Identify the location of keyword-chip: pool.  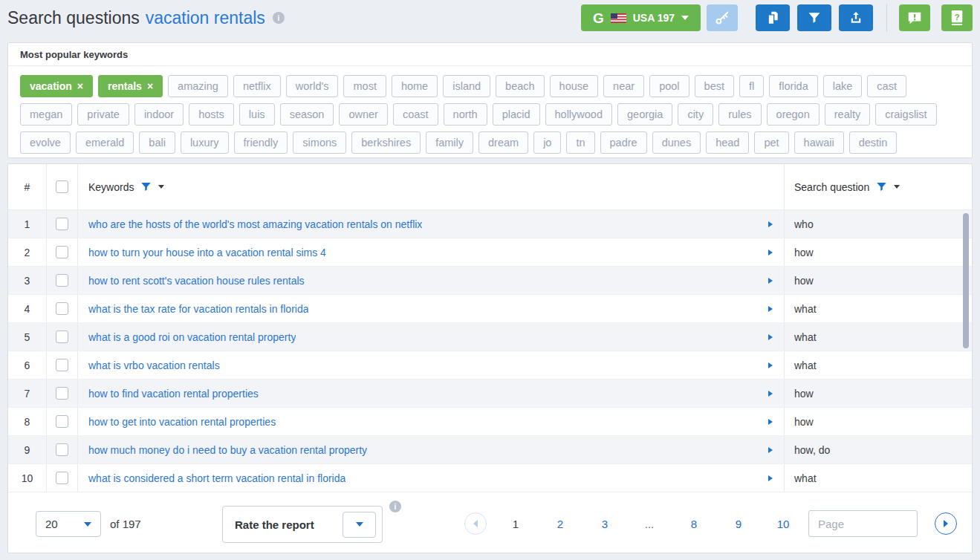
(669, 86).